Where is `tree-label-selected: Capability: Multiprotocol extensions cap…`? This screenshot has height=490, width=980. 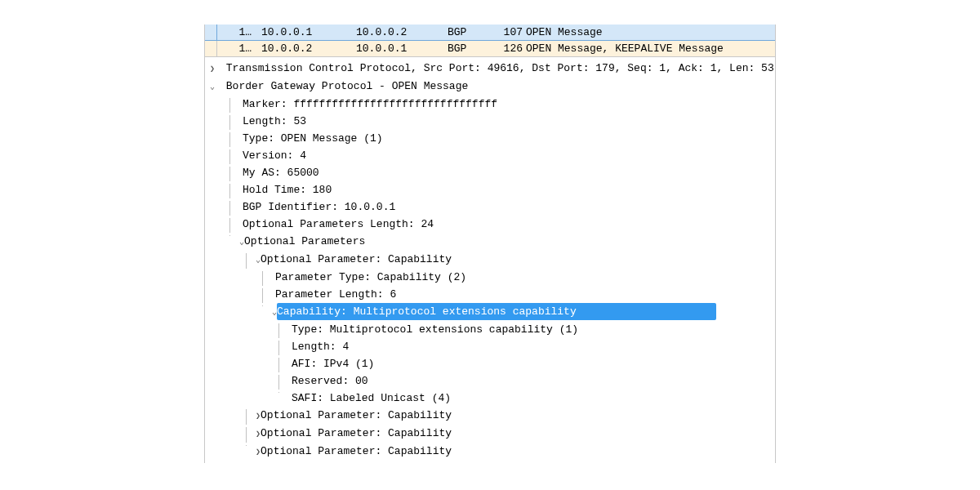
tree-label-selected: Capability: Multiprotocol extensions cap… is located at coordinates (497, 312).